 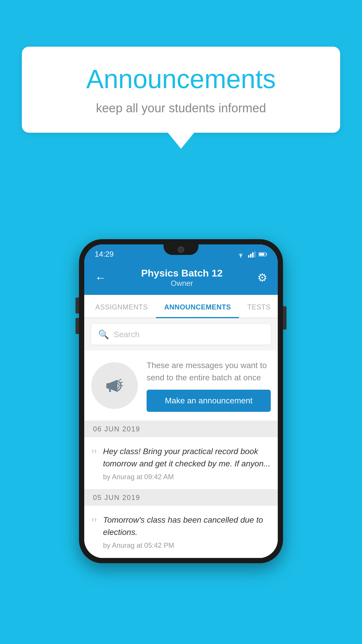 What do you see at coordinates (181, 498) in the screenshot?
I see `date-divider-2: 05 JUN 2019` at bounding box center [181, 498].